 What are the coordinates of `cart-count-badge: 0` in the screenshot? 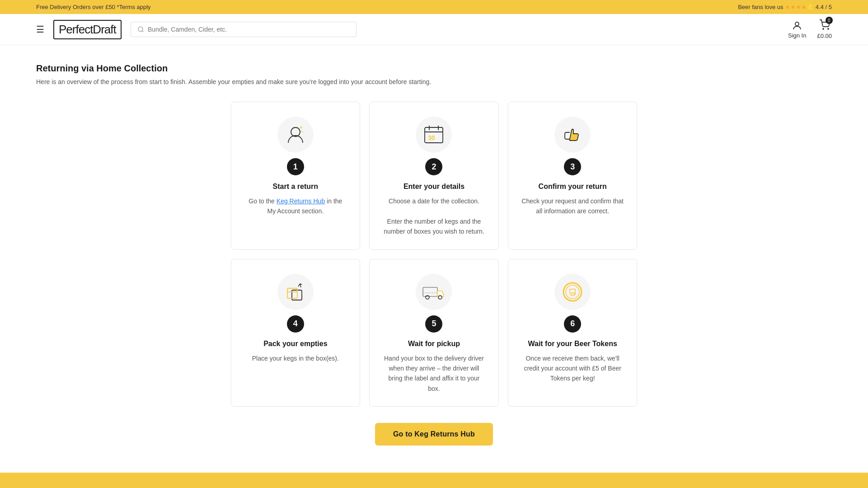 It's located at (829, 20).